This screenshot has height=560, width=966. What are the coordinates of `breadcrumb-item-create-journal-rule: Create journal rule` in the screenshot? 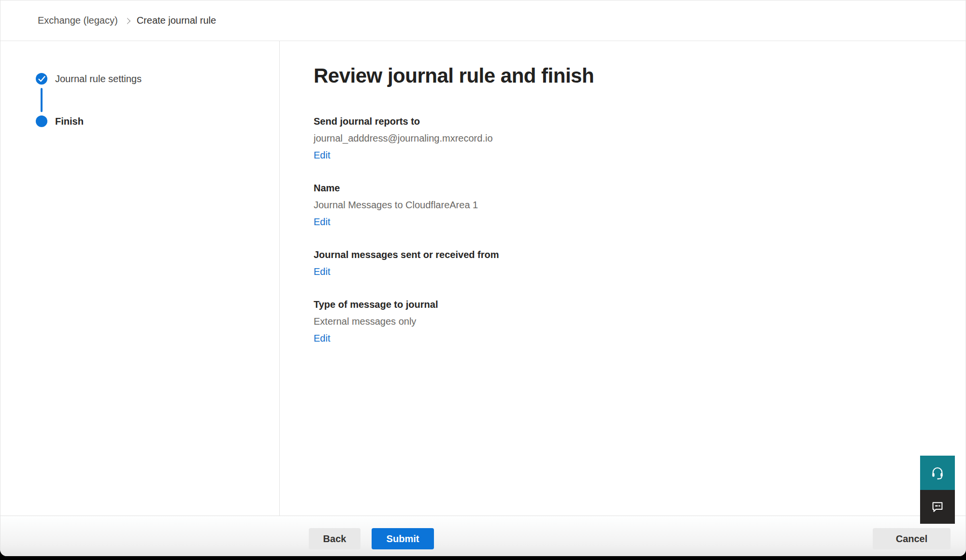 It's located at (177, 20).